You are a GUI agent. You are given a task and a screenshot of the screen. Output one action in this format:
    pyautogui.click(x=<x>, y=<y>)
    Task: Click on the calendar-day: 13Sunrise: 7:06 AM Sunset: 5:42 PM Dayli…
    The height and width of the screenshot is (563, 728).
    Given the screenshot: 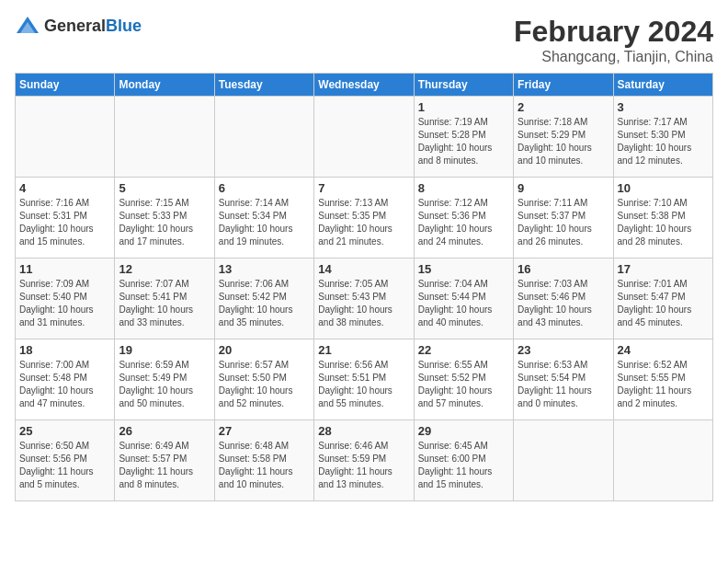 What is the action you would take?
    pyautogui.click(x=264, y=299)
    